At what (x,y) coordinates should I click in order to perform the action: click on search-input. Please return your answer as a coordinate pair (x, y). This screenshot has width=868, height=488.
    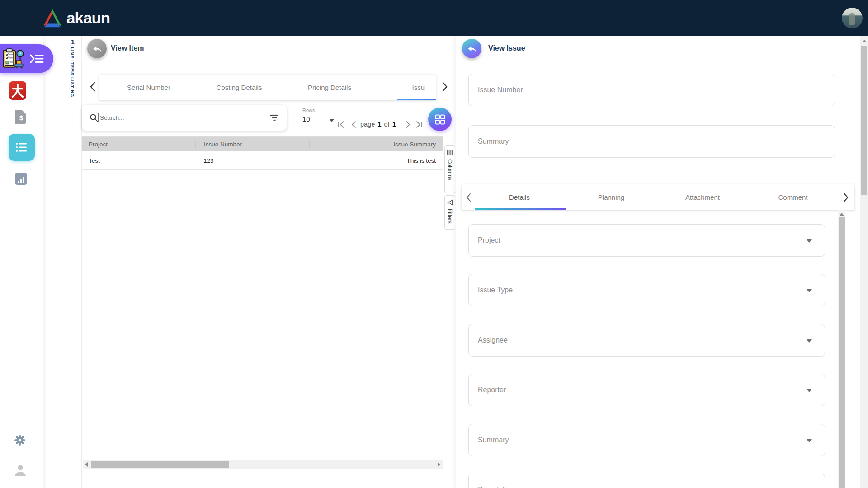
    Looking at the image, I should click on (184, 117).